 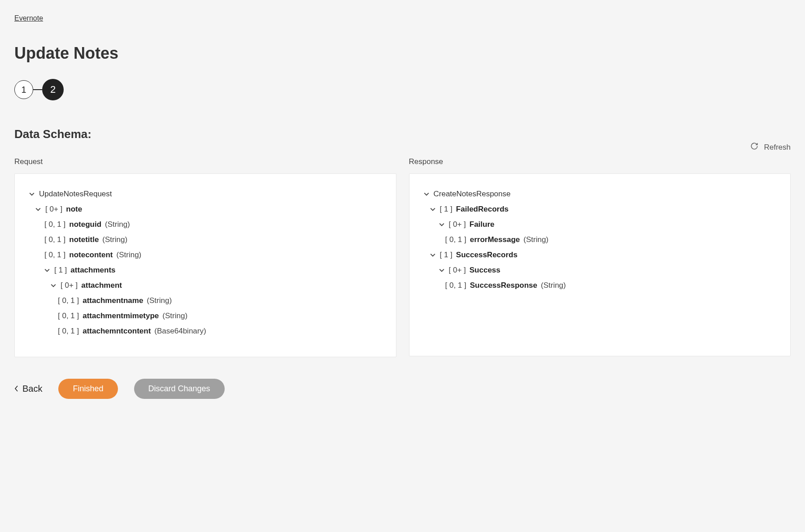 What do you see at coordinates (613, 285) in the screenshot?
I see `tree-row-successresponse: [ 0, 1 ] SuccessResponse (String)` at bounding box center [613, 285].